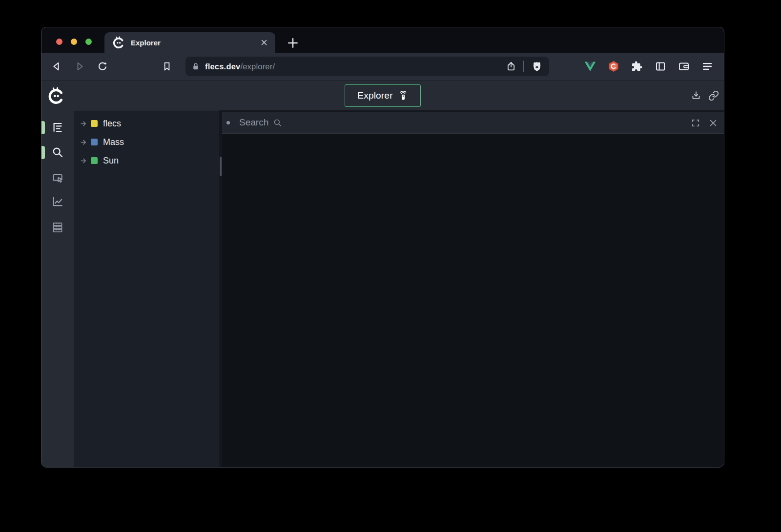 The height and width of the screenshot is (532, 781). Describe the element at coordinates (146, 161) in the screenshot. I see `tree-row-sun: Sun` at that location.